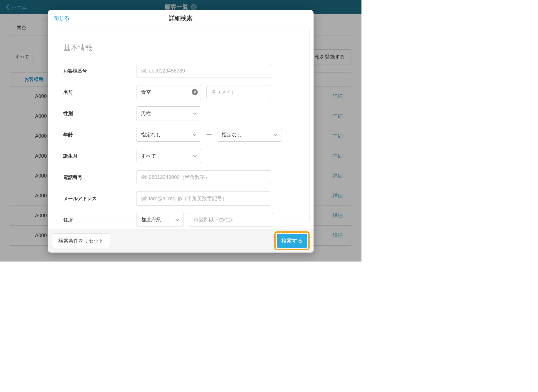 Image resolution: width=538 pixels, height=392 pixels. Describe the element at coordinates (100, 178) in the screenshot. I see `label-phone: 電話番号` at that location.